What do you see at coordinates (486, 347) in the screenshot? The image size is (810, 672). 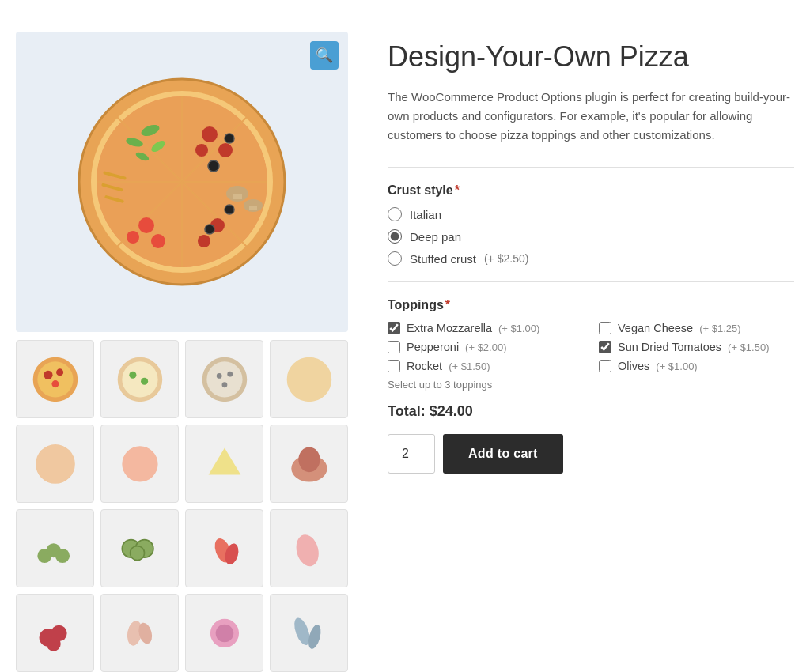 I see `topping-pepperoni: Pepperoni (+ $2.00)` at bounding box center [486, 347].